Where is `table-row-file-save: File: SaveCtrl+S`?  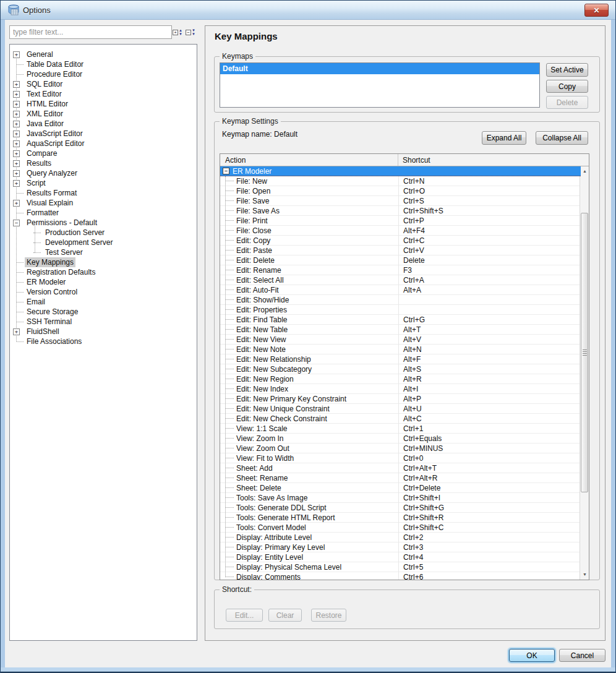 table-row-file-save: File: SaveCtrl+S is located at coordinates (401, 201).